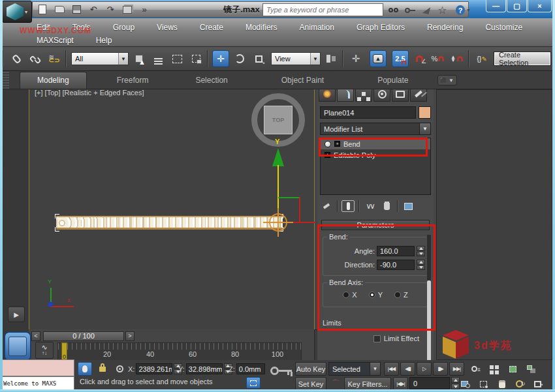  I want to click on maxscript-mini-listener-macro, so click(38, 368).